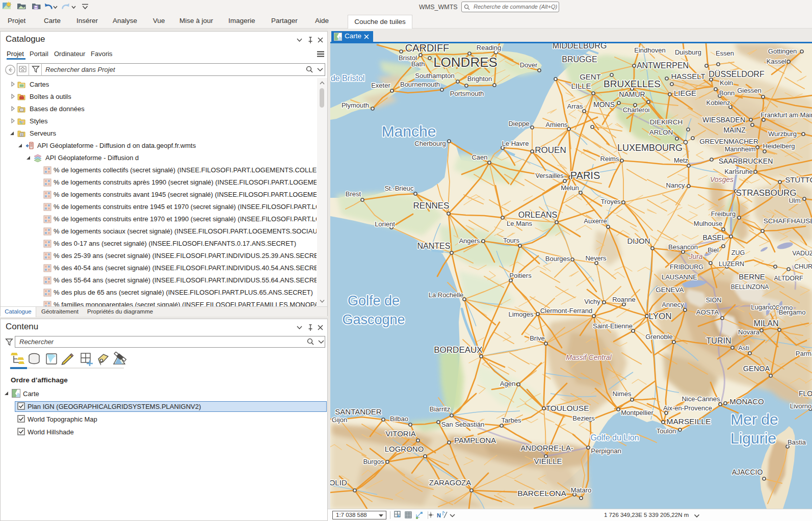 The width and height of the screenshot is (812, 521). Describe the element at coordinates (737, 74) in the screenshot. I see `svg-text: DÜSSELDORF` at that location.